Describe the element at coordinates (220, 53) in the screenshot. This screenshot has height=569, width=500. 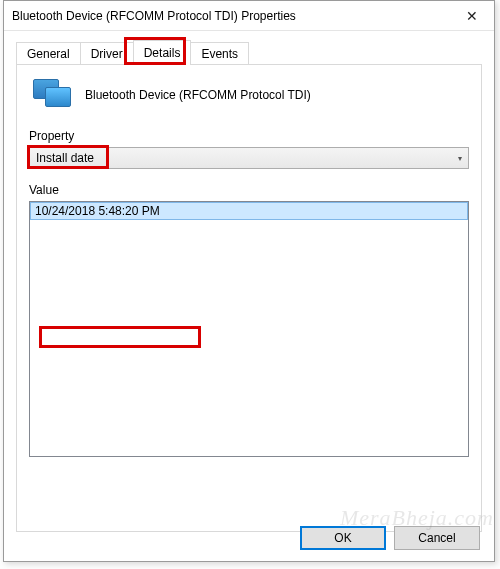
I see `tab-events: Events` at that location.